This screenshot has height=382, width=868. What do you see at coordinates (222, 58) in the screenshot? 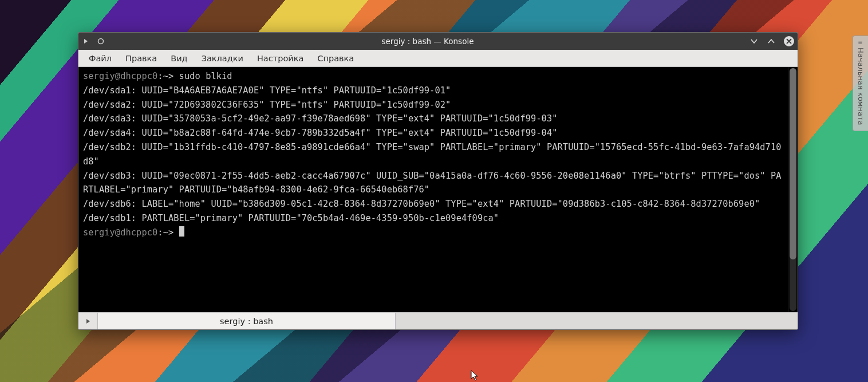
I see `menu-bookmarks: Закладки` at bounding box center [222, 58].